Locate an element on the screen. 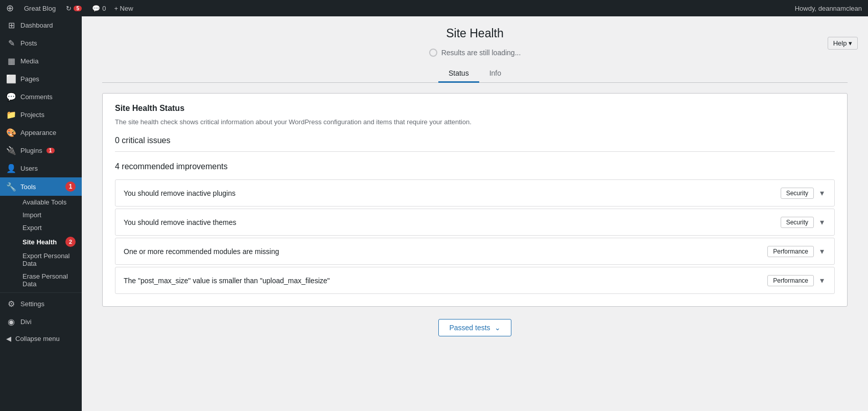 The width and height of the screenshot is (868, 411). sidebar-sub-site-health: Site Health 2 is located at coordinates (44, 242).